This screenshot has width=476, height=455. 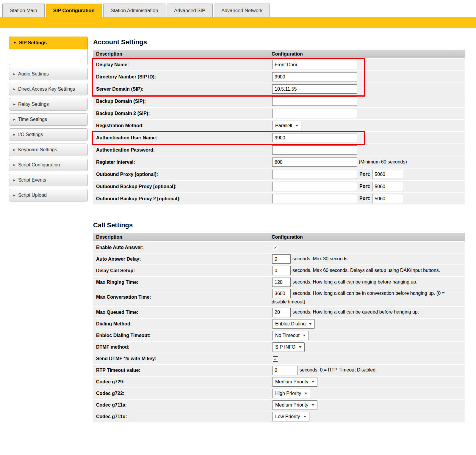 What do you see at coordinates (48, 195) in the screenshot?
I see `sidebar-item-script-upload: ▶Script Upload` at bounding box center [48, 195].